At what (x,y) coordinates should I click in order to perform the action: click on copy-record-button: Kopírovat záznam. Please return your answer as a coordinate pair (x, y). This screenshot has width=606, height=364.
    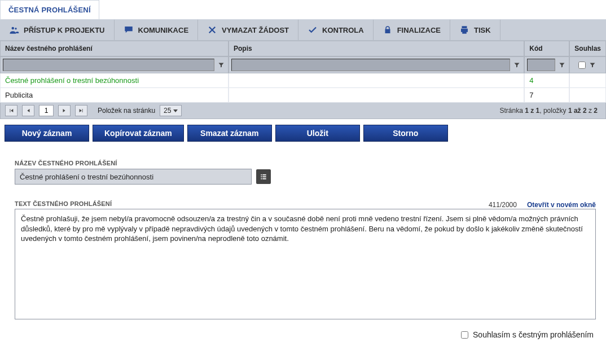
    Looking at the image, I should click on (138, 133).